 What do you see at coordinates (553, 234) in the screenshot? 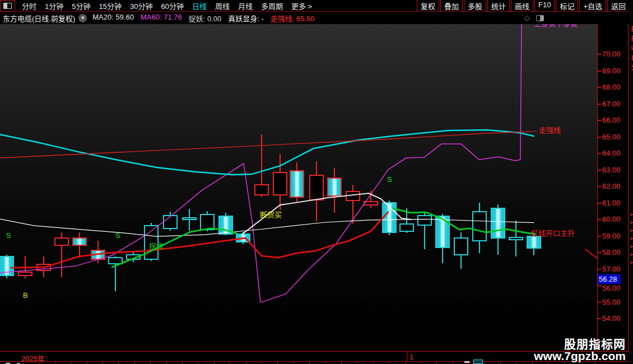
I see `chart-annotation: 红线开口主升` at bounding box center [553, 234].